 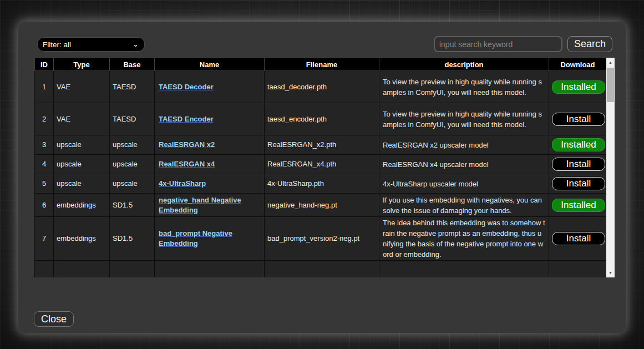 I want to click on cell-description: If you use this embedding with negatives…, so click(x=464, y=205).